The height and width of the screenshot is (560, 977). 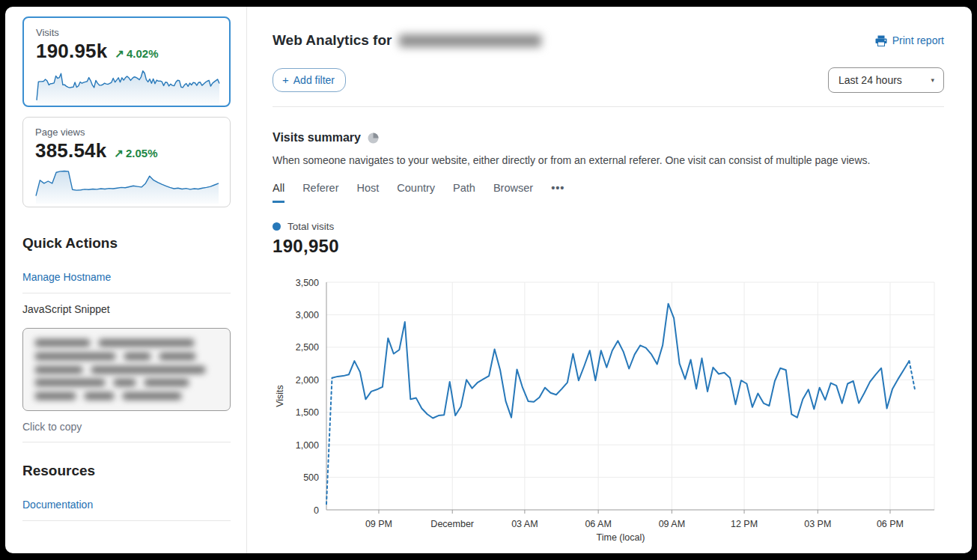 What do you see at coordinates (558, 192) in the screenshot?
I see `tabs-more-button: •••` at bounding box center [558, 192].